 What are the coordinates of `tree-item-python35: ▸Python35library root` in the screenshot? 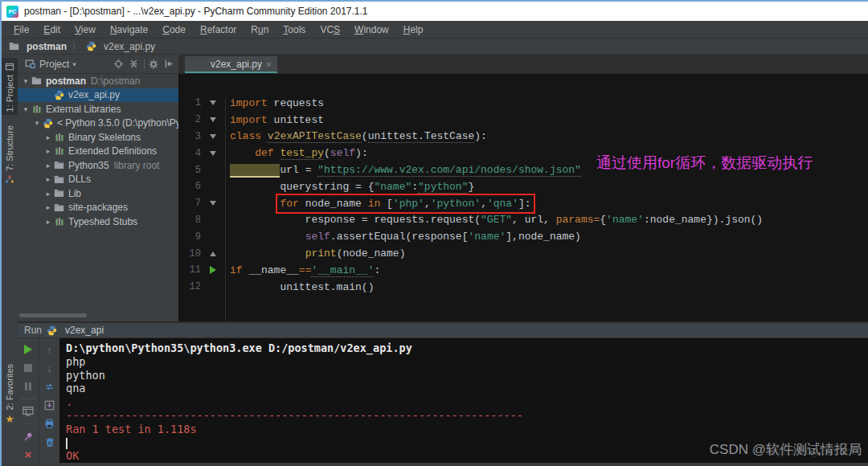 It's located at (98, 166).